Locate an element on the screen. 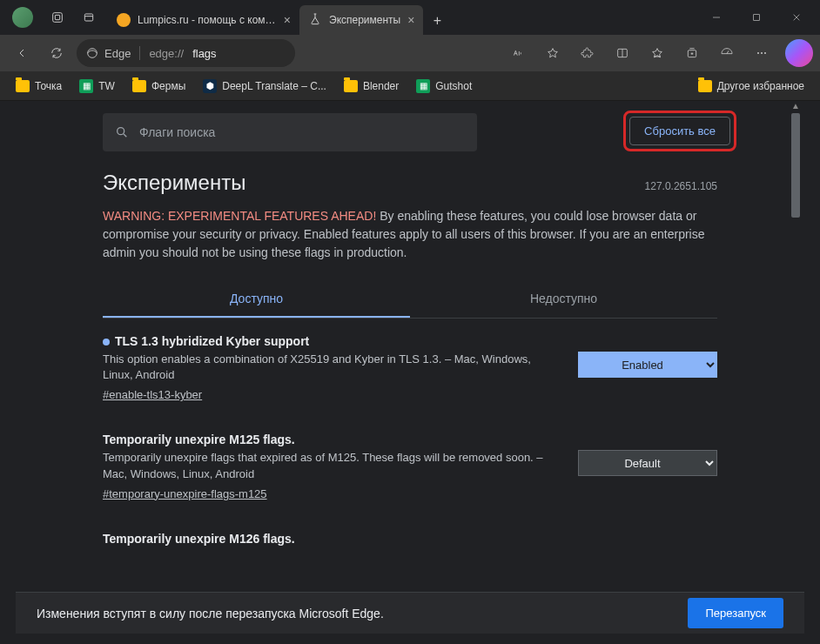  flag-desc: This option enables a combination of X25… is located at coordinates (332, 367).